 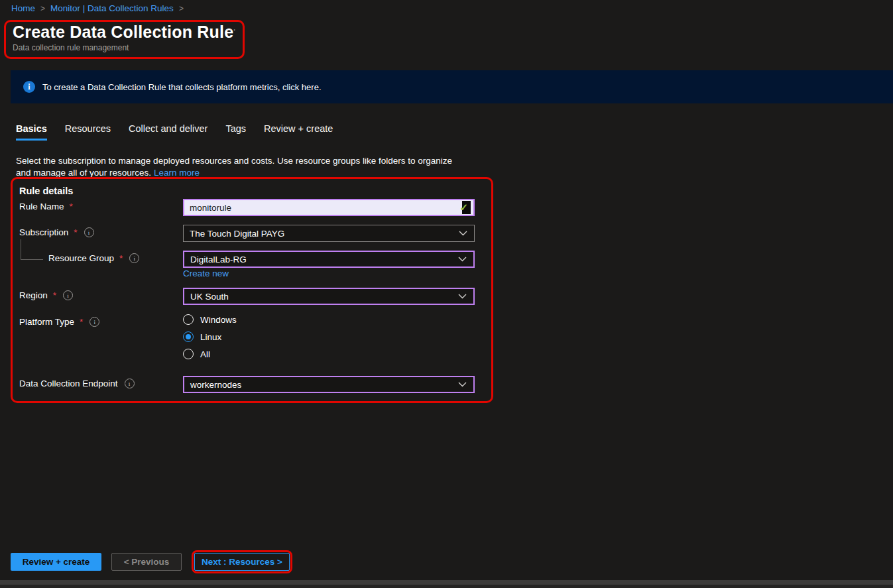 What do you see at coordinates (298, 132) in the screenshot?
I see `tab-review-create: Review + create` at bounding box center [298, 132].